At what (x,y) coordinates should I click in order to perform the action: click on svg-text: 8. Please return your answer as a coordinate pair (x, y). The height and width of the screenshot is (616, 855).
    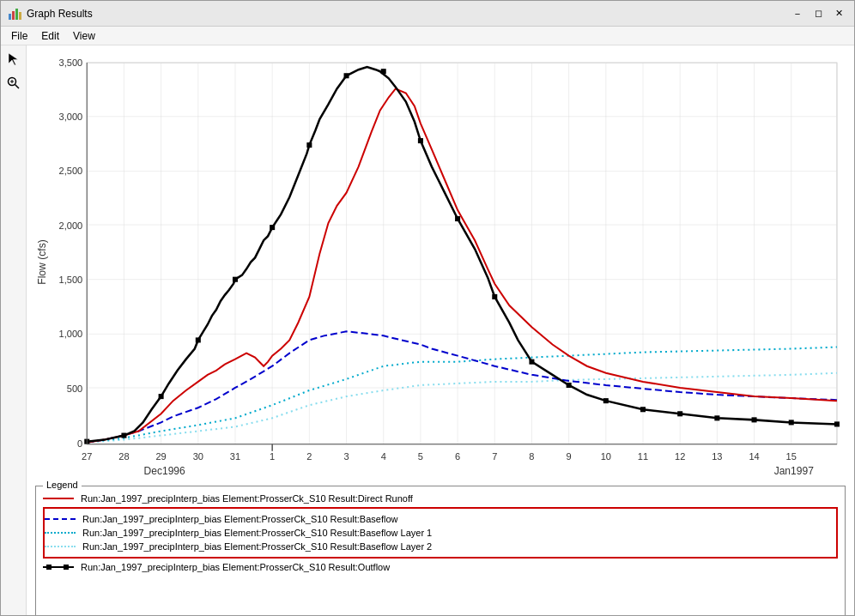
    Looking at the image, I should click on (531, 456).